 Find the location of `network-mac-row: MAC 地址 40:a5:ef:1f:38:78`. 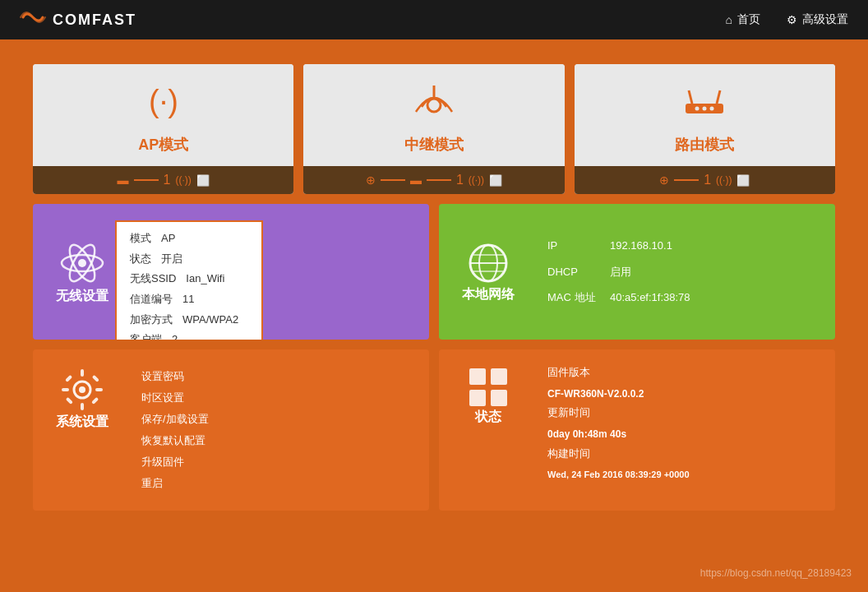

network-mac-row: MAC 地址 40:a5:ef:1f:38:78 is located at coordinates (686, 298).